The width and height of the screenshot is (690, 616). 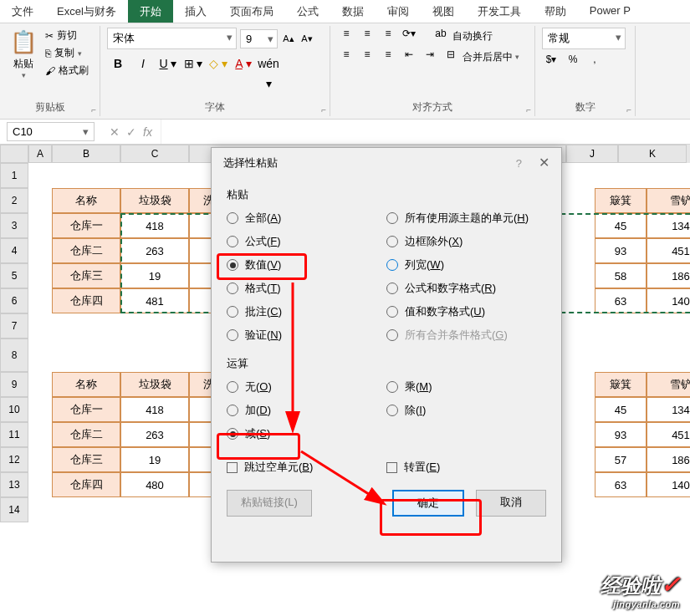 I want to click on decrease-font-button: A▾, so click(x=307, y=38).